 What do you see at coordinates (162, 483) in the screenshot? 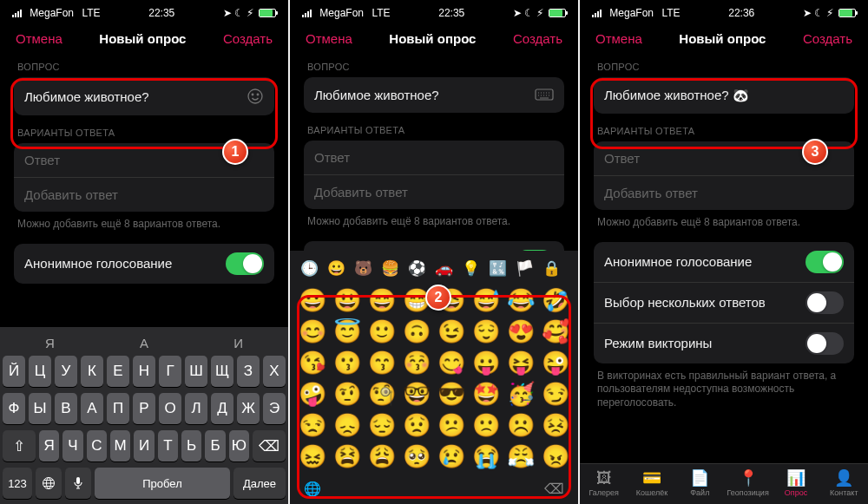
I see `space-key: Пробел` at bounding box center [162, 483].